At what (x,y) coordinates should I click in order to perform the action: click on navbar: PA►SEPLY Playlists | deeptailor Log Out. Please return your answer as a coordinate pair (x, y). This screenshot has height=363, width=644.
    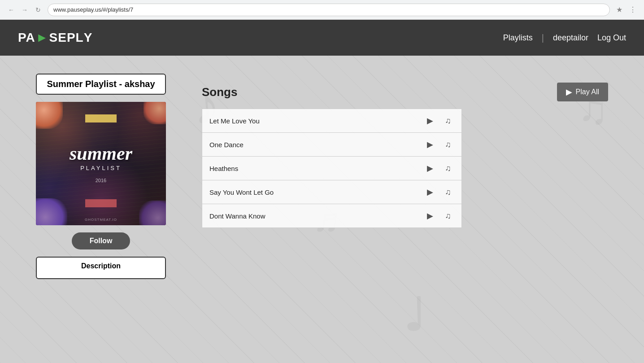
    Looking at the image, I should click on (322, 38).